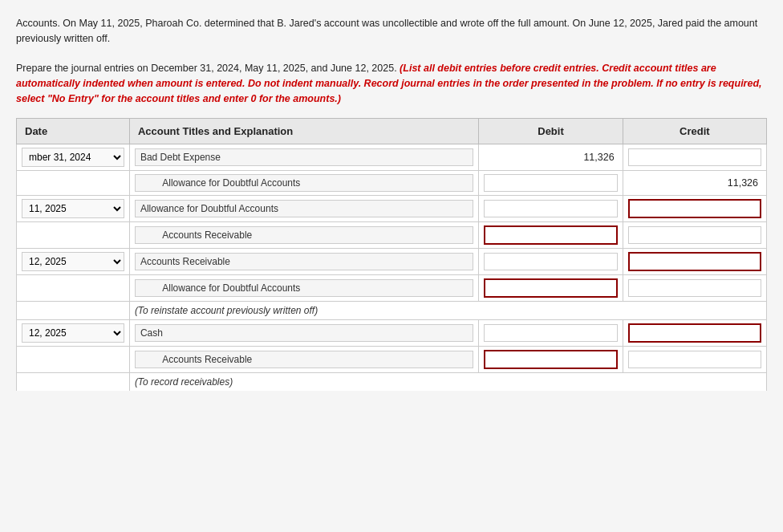 This screenshot has width=783, height=532. Describe the element at coordinates (73, 333) in the screenshot. I see `date-select-7: 12, 2025` at that location.